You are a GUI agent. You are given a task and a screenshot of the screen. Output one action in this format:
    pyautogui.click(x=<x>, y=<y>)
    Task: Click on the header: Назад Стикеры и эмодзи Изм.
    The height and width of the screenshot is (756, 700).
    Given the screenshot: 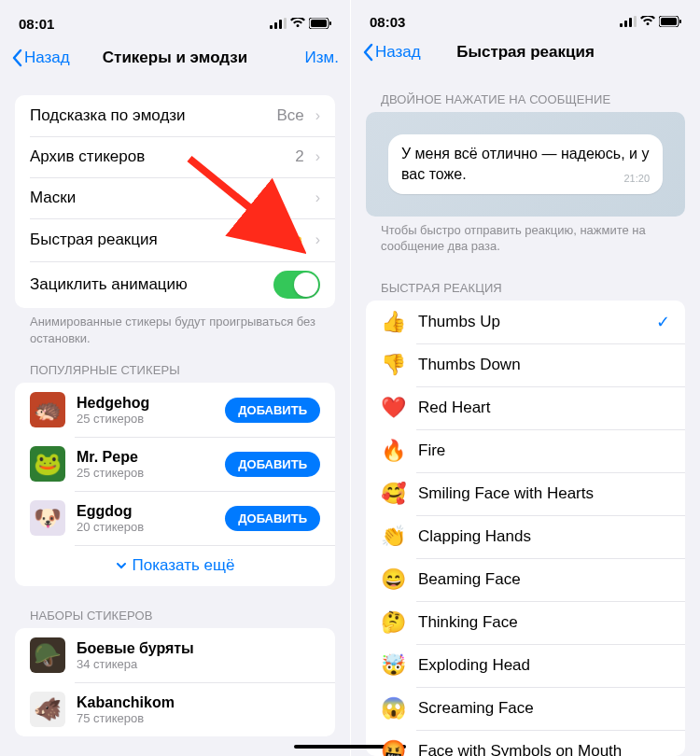 What is the action you would take?
    pyautogui.click(x=175, y=58)
    